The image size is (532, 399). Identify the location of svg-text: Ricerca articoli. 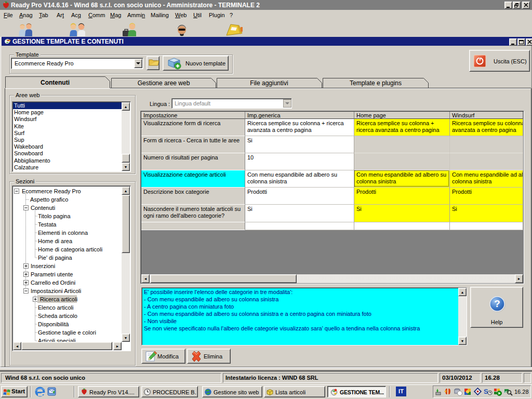
(59, 299).